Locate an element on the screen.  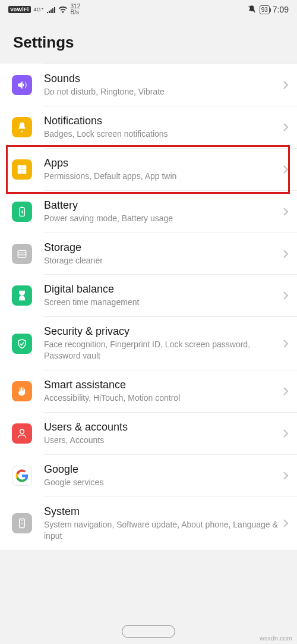
settings-row-notifications: Notifications Badges, Lock screen notifi… is located at coordinates (148, 127).